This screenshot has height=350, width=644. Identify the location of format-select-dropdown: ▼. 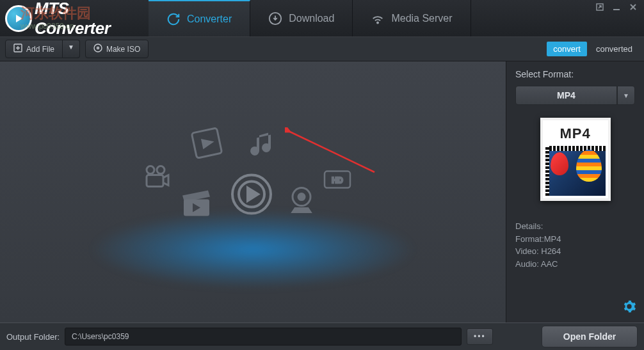
(626, 95).